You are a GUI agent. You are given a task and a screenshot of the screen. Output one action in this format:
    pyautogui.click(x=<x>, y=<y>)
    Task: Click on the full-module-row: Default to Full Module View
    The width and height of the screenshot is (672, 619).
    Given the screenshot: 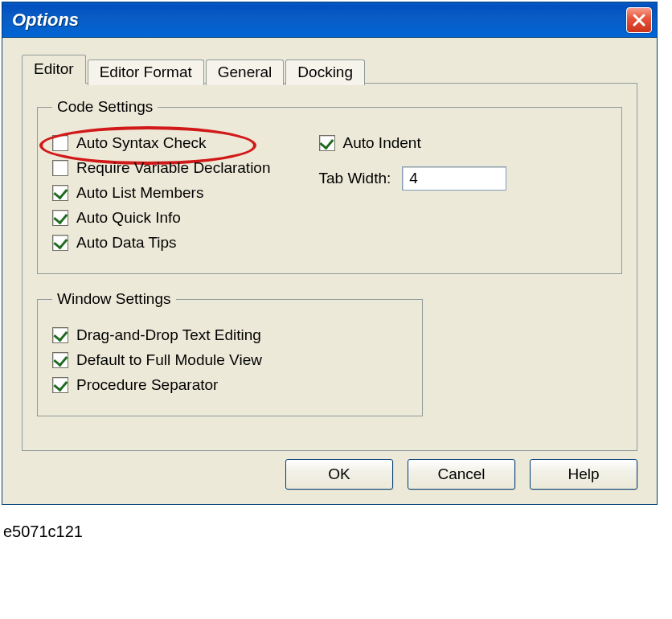 What is the action you would take?
    pyautogui.click(x=230, y=360)
    